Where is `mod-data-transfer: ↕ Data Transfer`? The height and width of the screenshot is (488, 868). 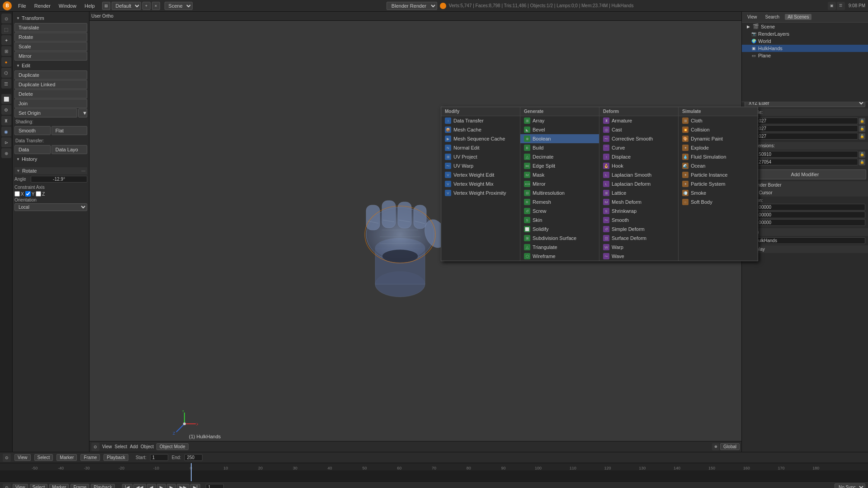 mod-data-transfer: ↕ Data Transfer is located at coordinates (481, 121).